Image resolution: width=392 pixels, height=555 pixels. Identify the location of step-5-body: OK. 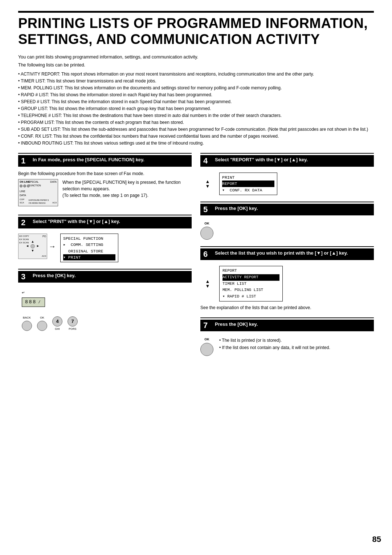
(287, 230).